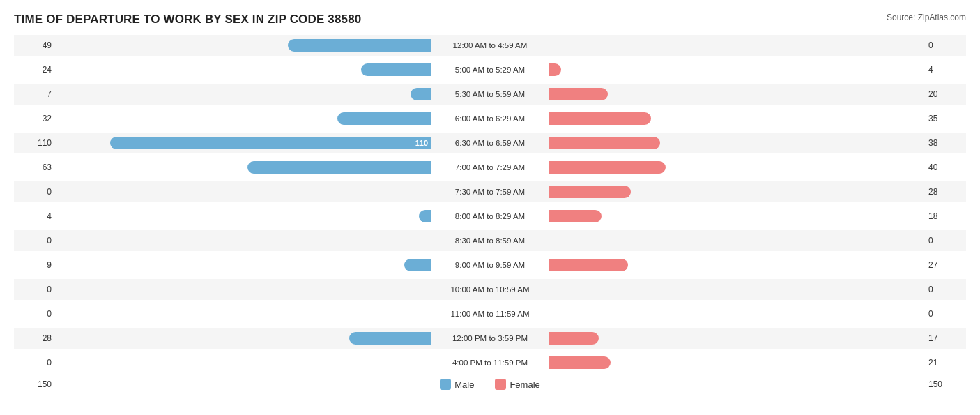 This screenshot has width=980, height=415. I want to click on time-label: 8:30 AM to 8:59 AM, so click(490, 241).